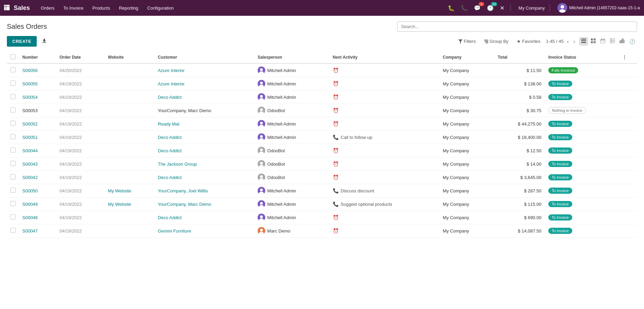  Describe the element at coordinates (599, 8) in the screenshot. I see `user-menu: Mitchell Admin (14657202-saas-15-1-a` at that location.